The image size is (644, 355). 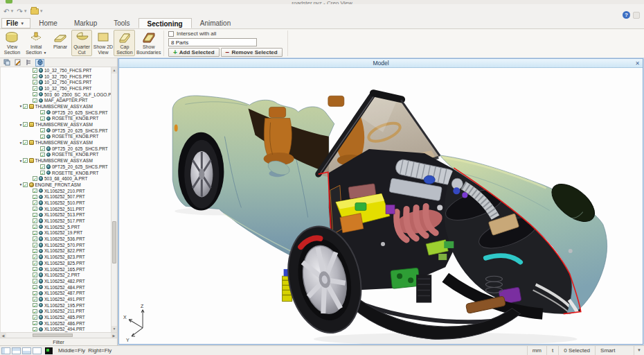 What do you see at coordinates (65, 305) in the screenshot?
I see `tree-item-label: XL106252_195.PRT` at bounding box center [65, 305].